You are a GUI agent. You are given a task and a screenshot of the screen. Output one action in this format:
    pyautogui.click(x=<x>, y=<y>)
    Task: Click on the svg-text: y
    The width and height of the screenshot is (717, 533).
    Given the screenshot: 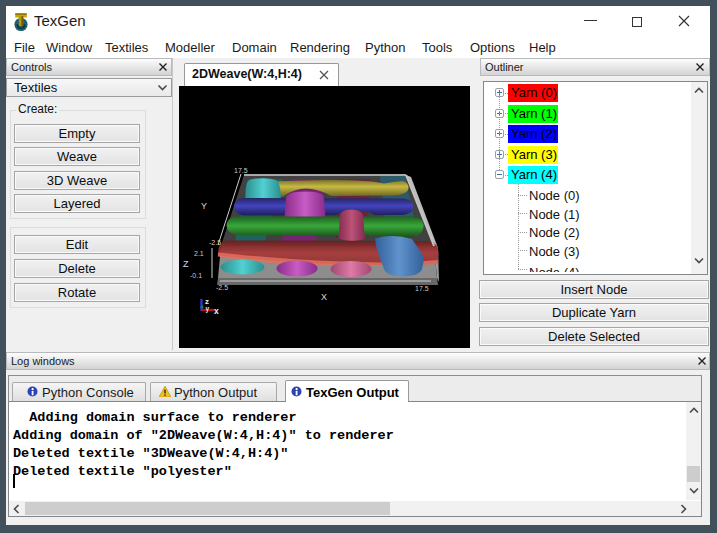 What is the action you would take?
    pyautogui.click(x=208, y=309)
    